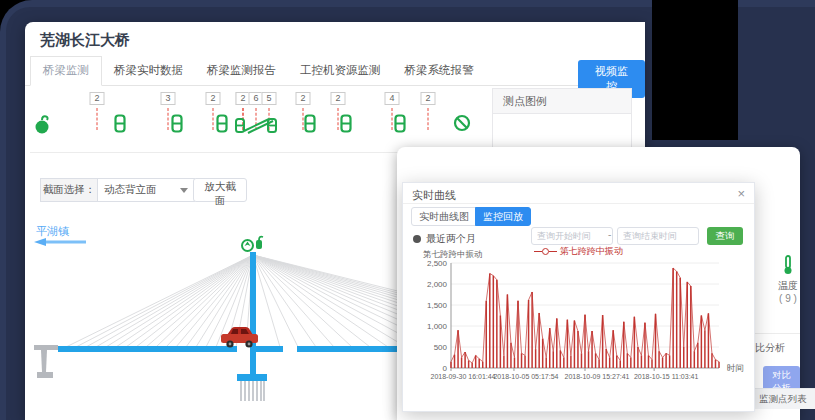 This screenshot has height=420, width=815. Describe the element at coordinates (340, 71) in the screenshot. I see `tab-ipc-resource: 工控机资源监测` at that location.